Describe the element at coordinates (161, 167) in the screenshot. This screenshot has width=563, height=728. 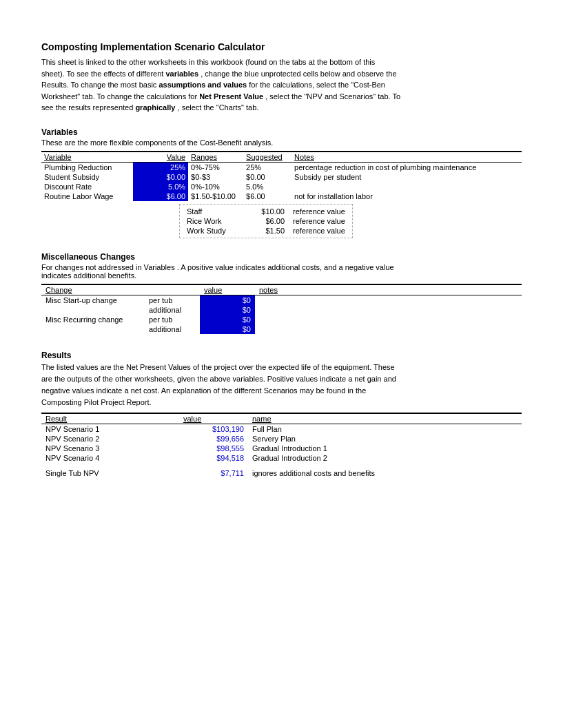
I see `var-value: 25%` at that location.